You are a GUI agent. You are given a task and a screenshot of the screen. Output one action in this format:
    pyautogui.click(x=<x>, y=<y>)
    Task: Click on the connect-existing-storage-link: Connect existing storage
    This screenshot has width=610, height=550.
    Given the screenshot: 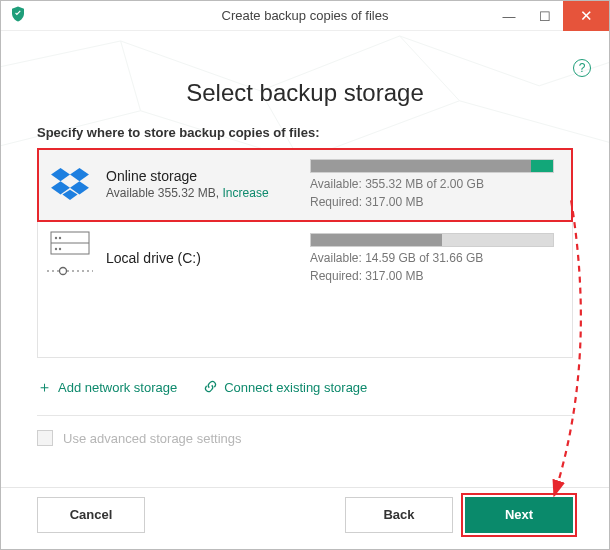 What is the action you would take?
    pyautogui.click(x=285, y=388)
    